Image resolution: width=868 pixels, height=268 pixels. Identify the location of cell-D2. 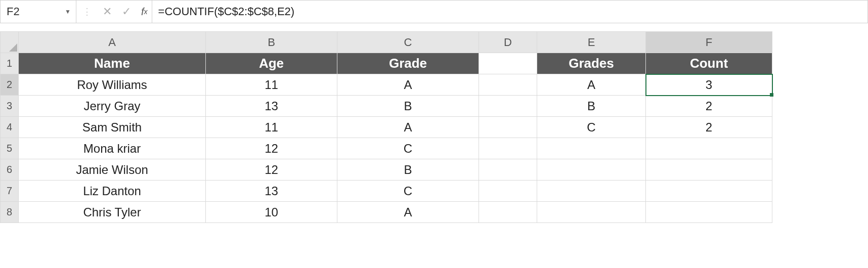
(508, 85).